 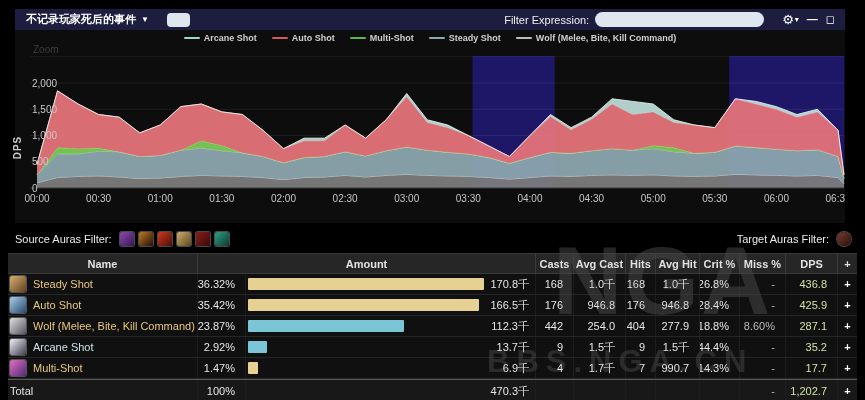 I want to click on legend-item-2: Auto Shot, so click(x=304, y=38).